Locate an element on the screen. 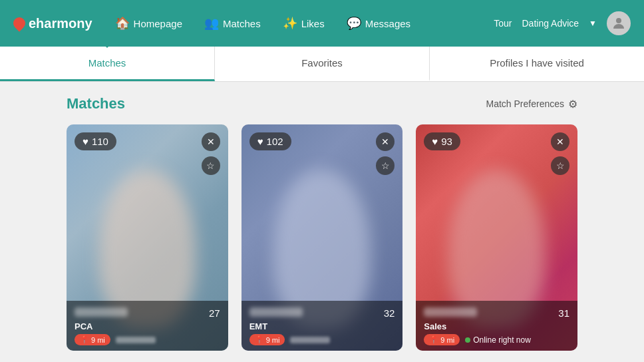  nav-item-homepage: 🏠 Homepage is located at coordinates (149, 23).